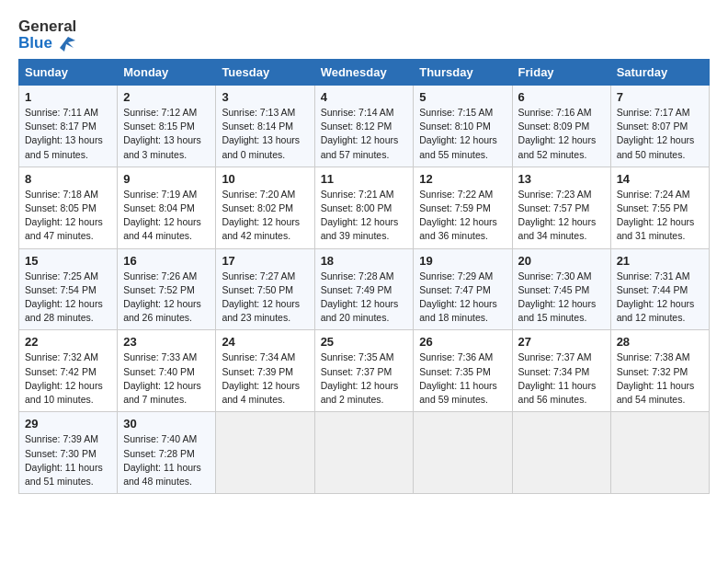  What do you see at coordinates (35, 43) in the screenshot?
I see `logo-blue-text: Blue` at bounding box center [35, 43].